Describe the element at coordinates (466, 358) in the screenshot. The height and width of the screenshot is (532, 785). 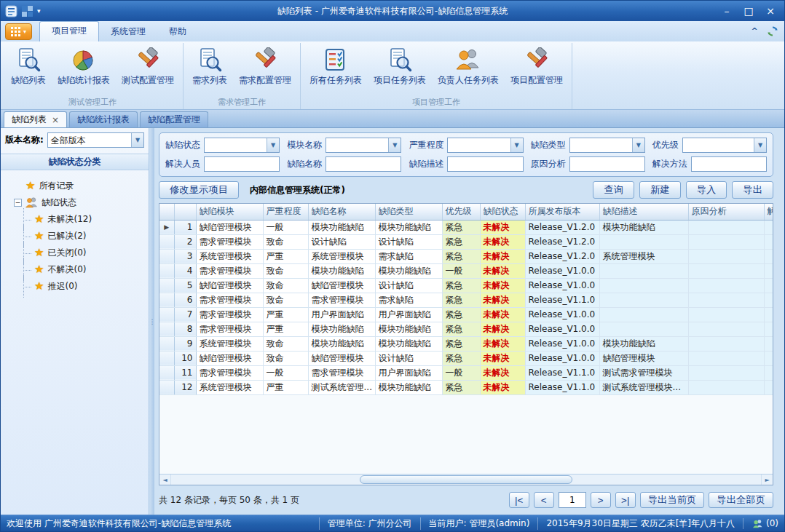
I see `table-row: 10缺陷管理模块致命缺陷管理模块设计缺陷紧急未解决Release_V1.0.0缺…` at that location.